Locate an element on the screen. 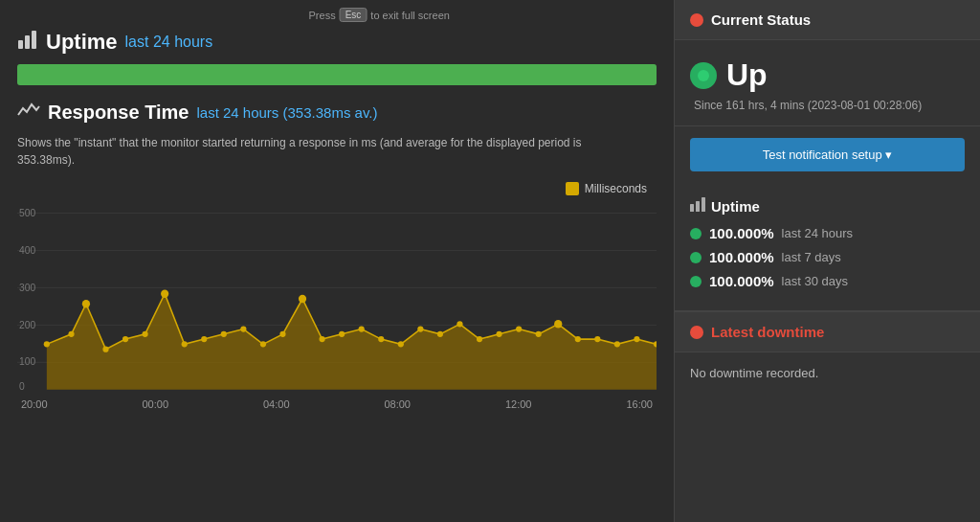 This screenshot has width=980, height=522. uptime-row-1: 100.000% last 7 days is located at coordinates (827, 257).